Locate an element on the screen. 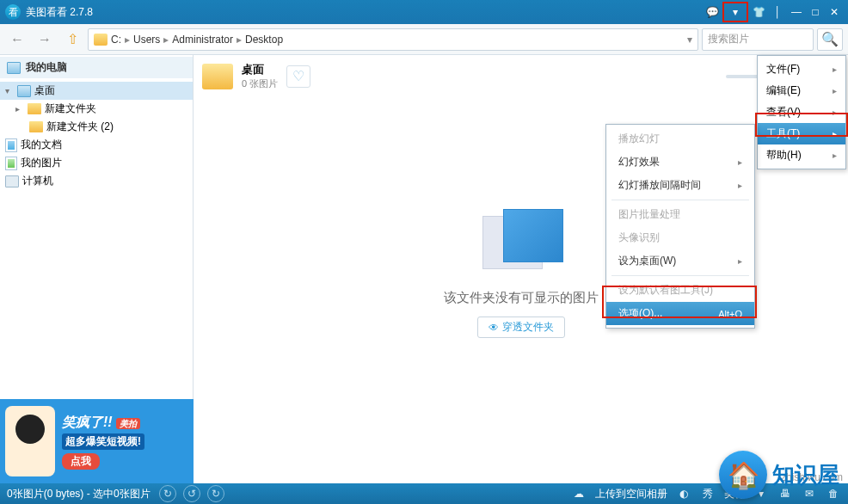  tree-item-computer: 计算机 is located at coordinates (96, 181).